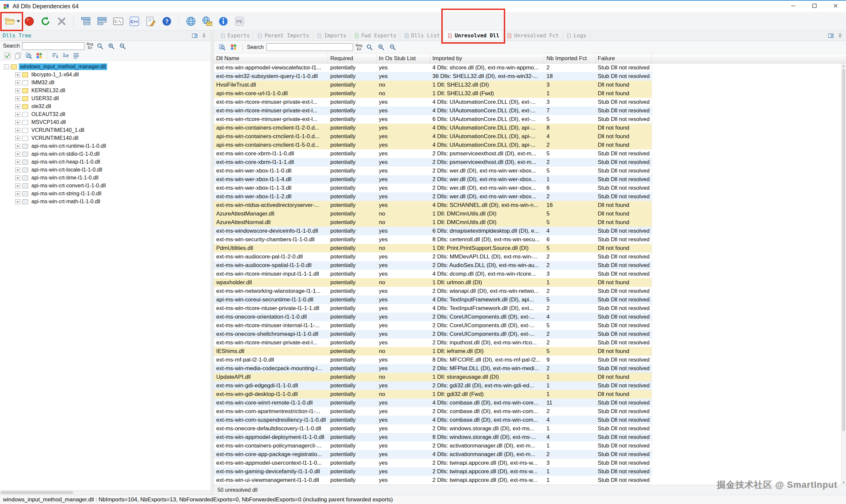  I want to click on tree-item: +api-ms-win-crt-locale-l1-1-0.dll, so click(105, 170).